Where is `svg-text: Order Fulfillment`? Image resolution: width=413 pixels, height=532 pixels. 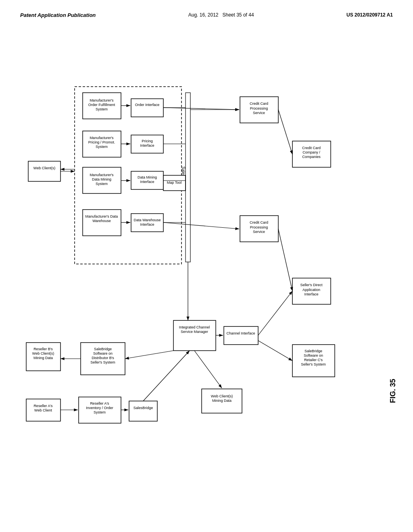
svg-text: Order Fulfillment is located at coordinates (102, 105).